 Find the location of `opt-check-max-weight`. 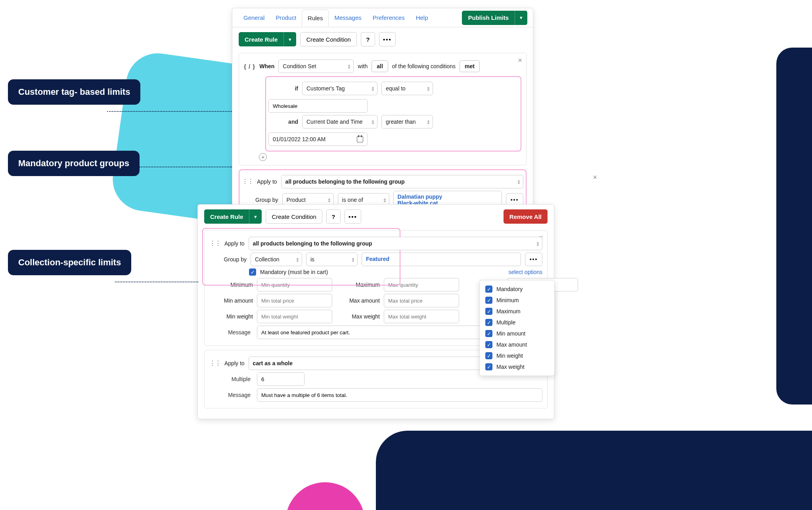

opt-check-max-weight is located at coordinates (489, 367).